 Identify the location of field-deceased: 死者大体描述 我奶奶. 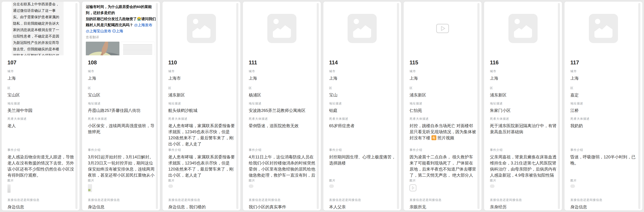
(604, 133).